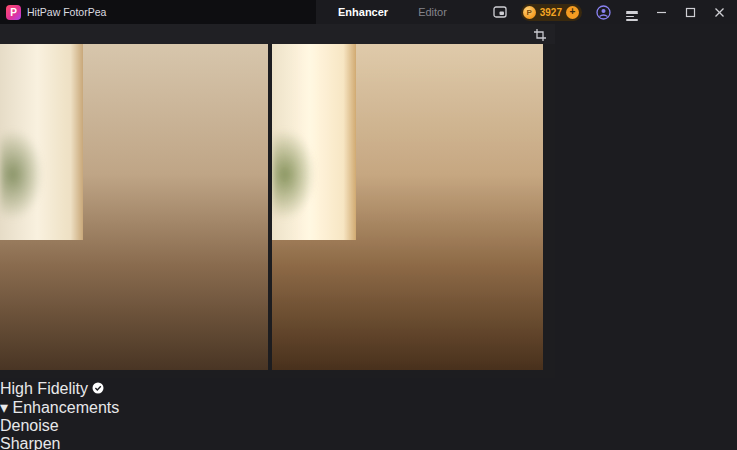  I want to click on viewer-toolbar, so click(278, 34).